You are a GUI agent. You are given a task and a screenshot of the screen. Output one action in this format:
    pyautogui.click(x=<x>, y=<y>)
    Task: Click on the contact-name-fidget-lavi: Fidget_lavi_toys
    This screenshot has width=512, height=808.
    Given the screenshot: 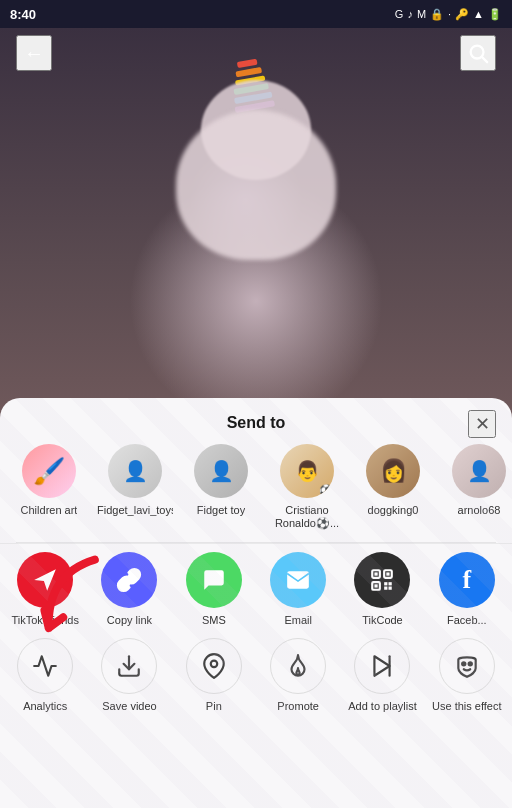 What is the action you would take?
    pyautogui.click(x=135, y=510)
    